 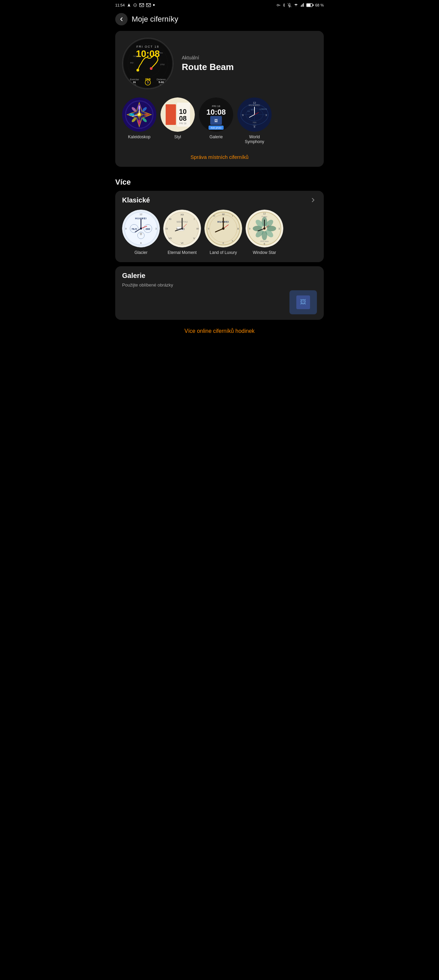 What do you see at coordinates (220, 99) in the screenshot?
I see `main-card: FRI OCT 18 10:08 Exercise 31 min 268 🏃 D…` at bounding box center [220, 99].